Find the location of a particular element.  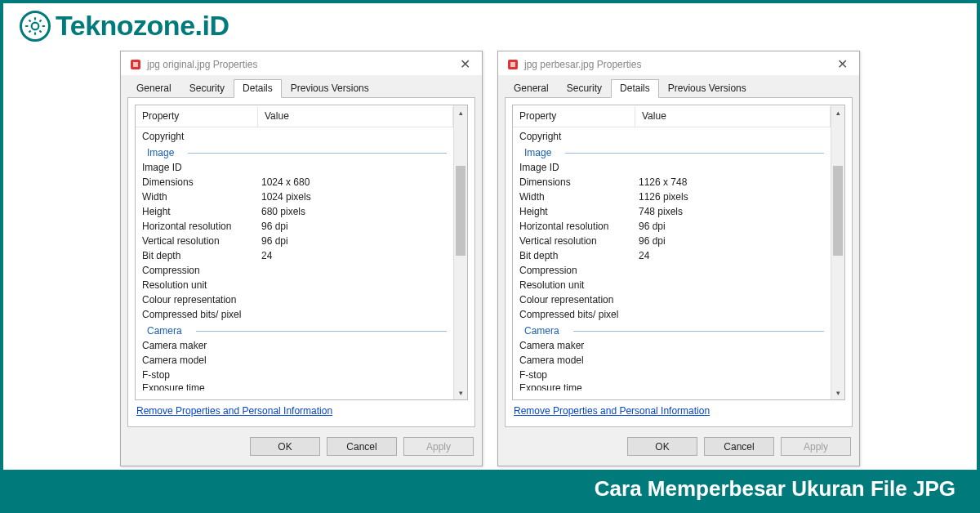

property-value: 1126 pixels is located at coordinates (733, 197).